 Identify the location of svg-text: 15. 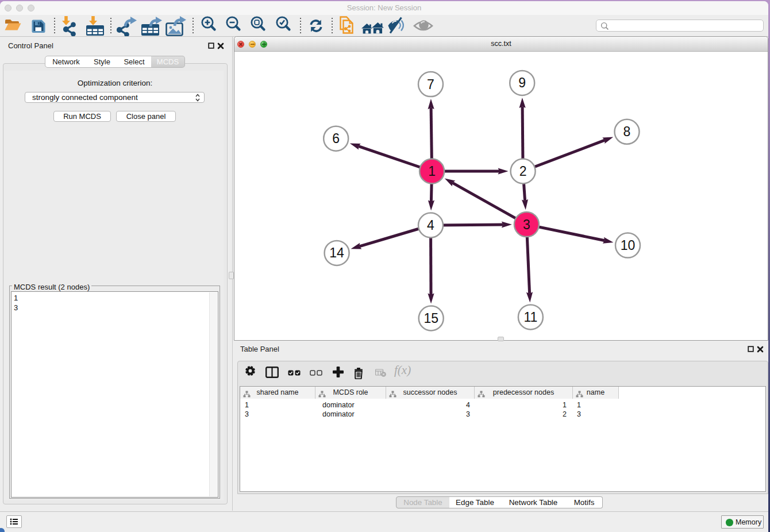
(431, 318).